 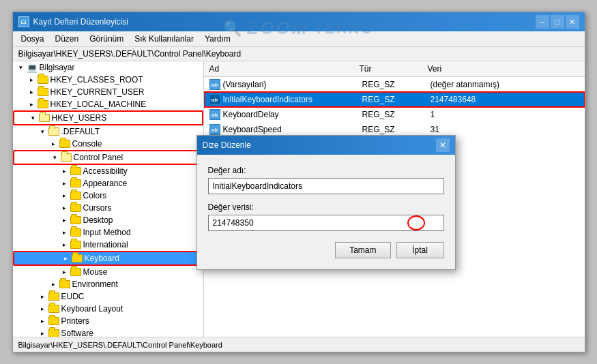 What do you see at coordinates (76, 220) in the screenshot?
I see `folder-icon-desktop` at bounding box center [76, 220].